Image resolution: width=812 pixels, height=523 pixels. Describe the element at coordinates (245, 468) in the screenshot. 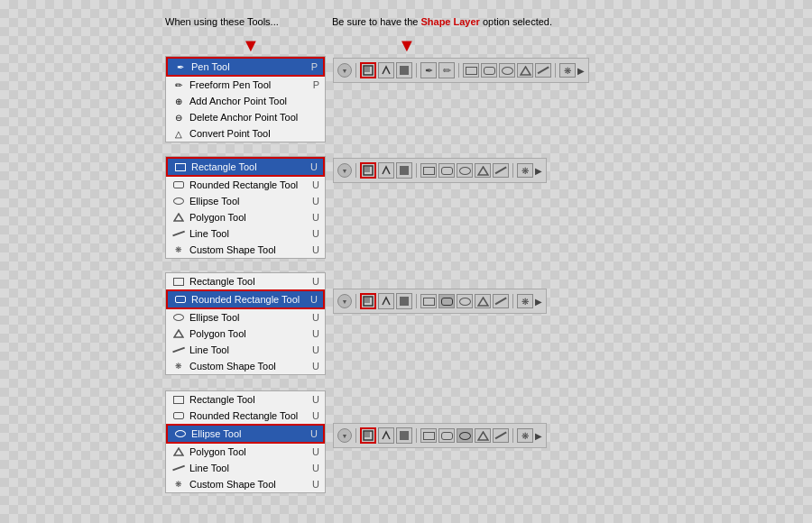

I see `el-line-item: Line Tool U` at that location.